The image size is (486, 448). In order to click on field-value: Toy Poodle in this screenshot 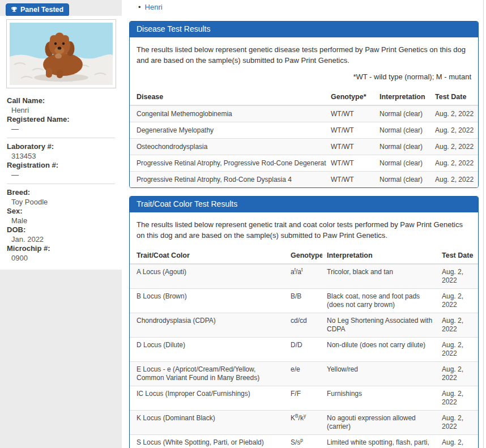, I will do `click(61, 203)`.